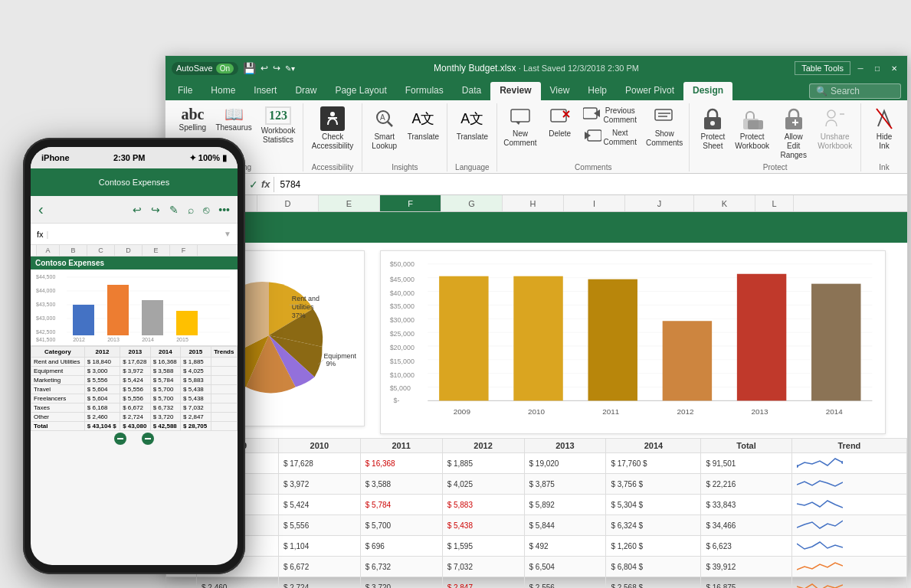  I want to click on col-header-h: H, so click(533, 204).